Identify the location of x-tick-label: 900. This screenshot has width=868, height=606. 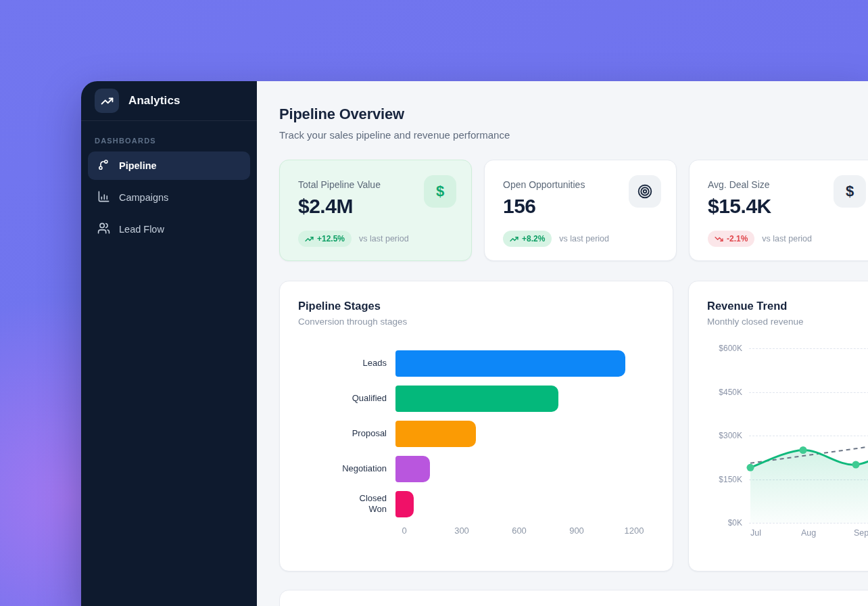
(577, 530).